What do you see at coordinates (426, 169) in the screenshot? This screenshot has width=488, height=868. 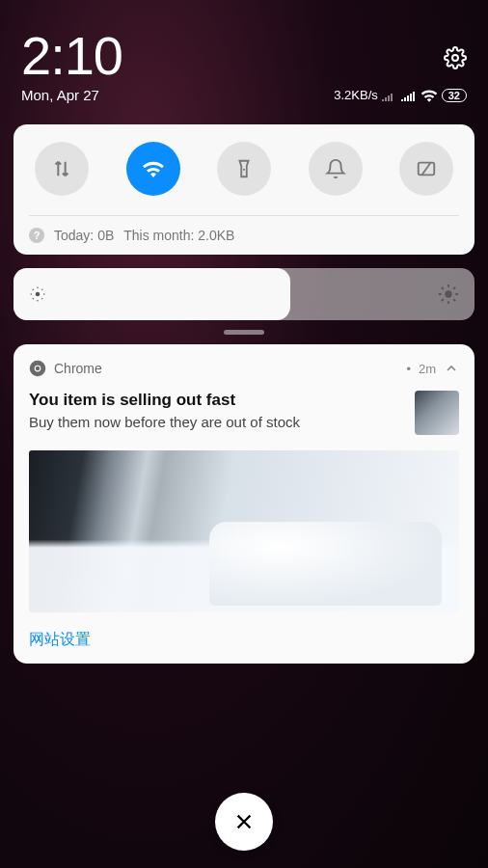 I see `screenshot-toggle` at bounding box center [426, 169].